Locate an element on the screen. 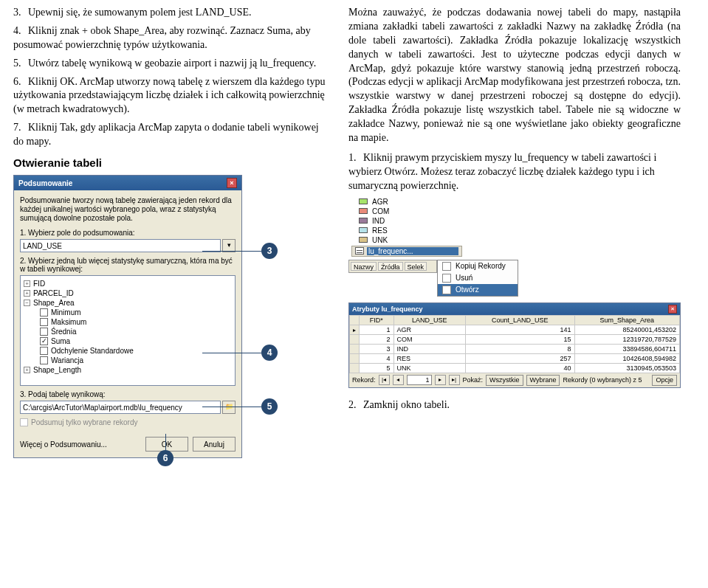 This screenshot has height=588, width=708. row-marker-header is located at coordinates (354, 320).